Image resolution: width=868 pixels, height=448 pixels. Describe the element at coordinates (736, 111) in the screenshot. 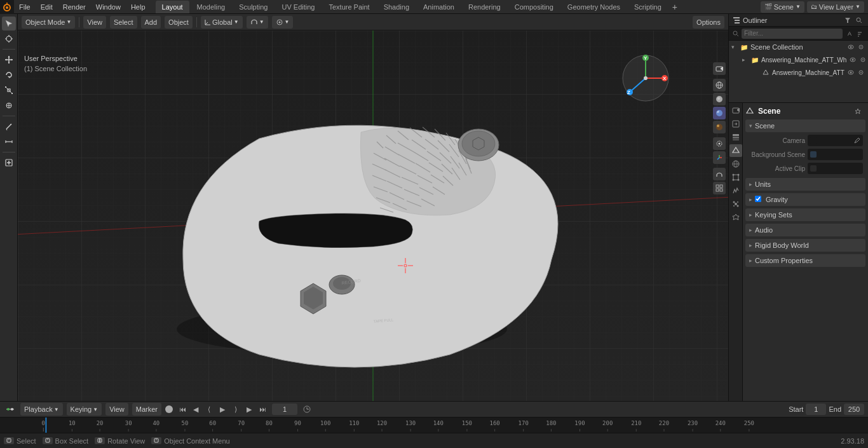

I see `render-tab` at that location.